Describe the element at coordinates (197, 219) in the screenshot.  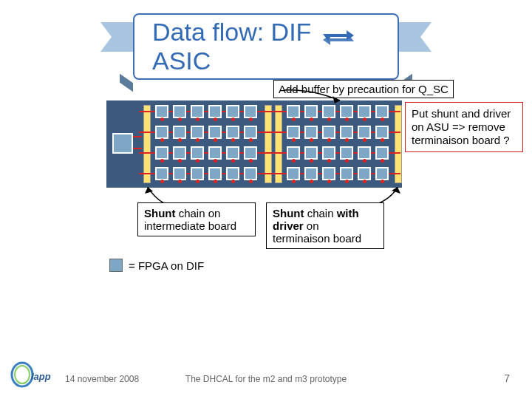
I see `shunt-intermediate-label: Shunt chain on intermediate board` at that location.